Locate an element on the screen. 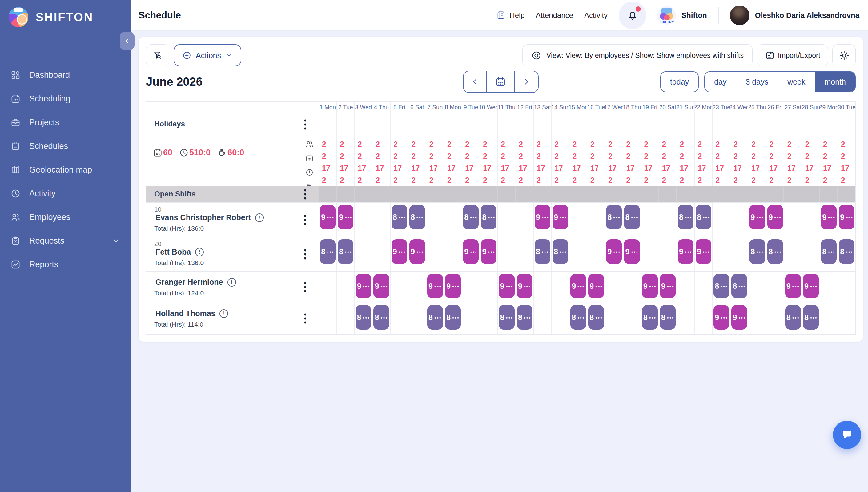 The image size is (868, 492). view-mode-3-days: 3 days is located at coordinates (757, 82).